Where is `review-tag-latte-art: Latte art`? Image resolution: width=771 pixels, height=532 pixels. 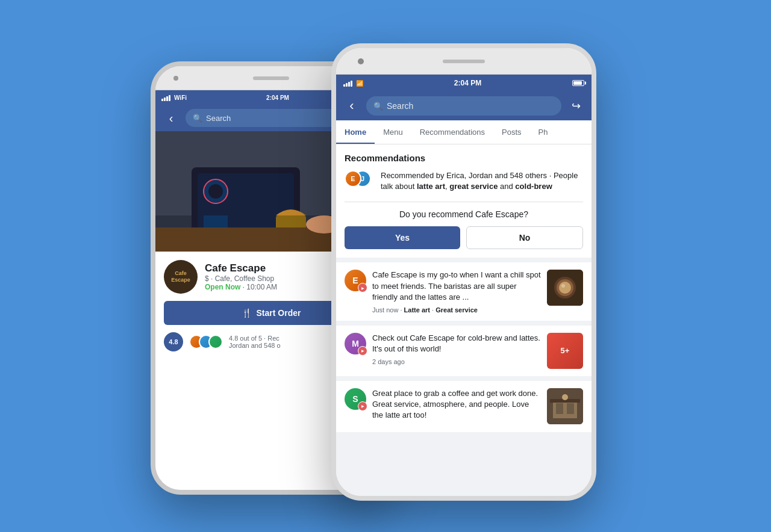
review-tag-latte-art: Latte art is located at coordinates (417, 310).